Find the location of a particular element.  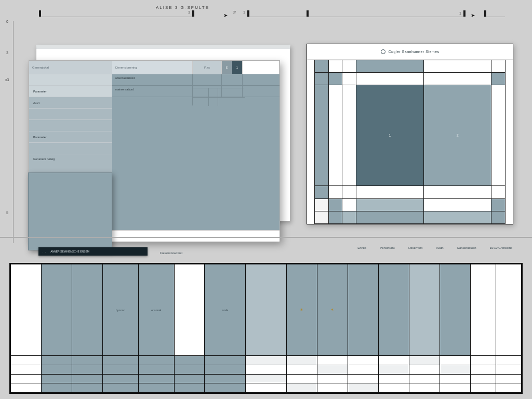

panel-title: Cogler Sannhunner Siemes is located at coordinates (414, 52).